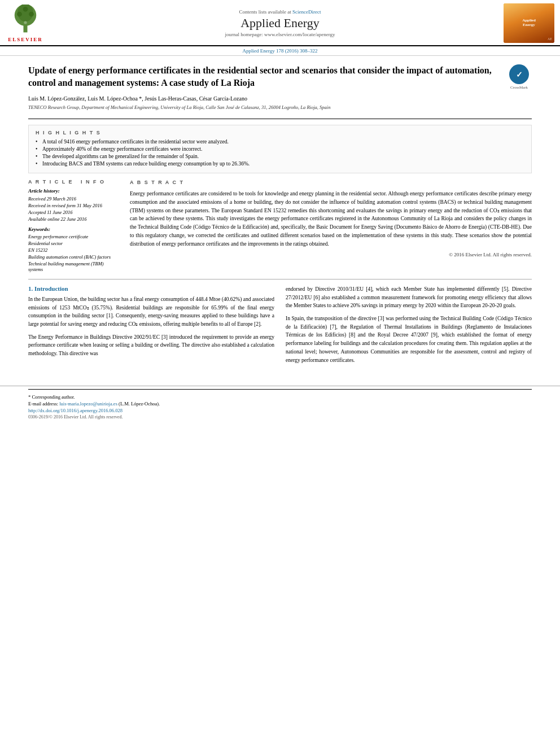  I want to click on keyword-3: EN 15232, so click(73, 250).